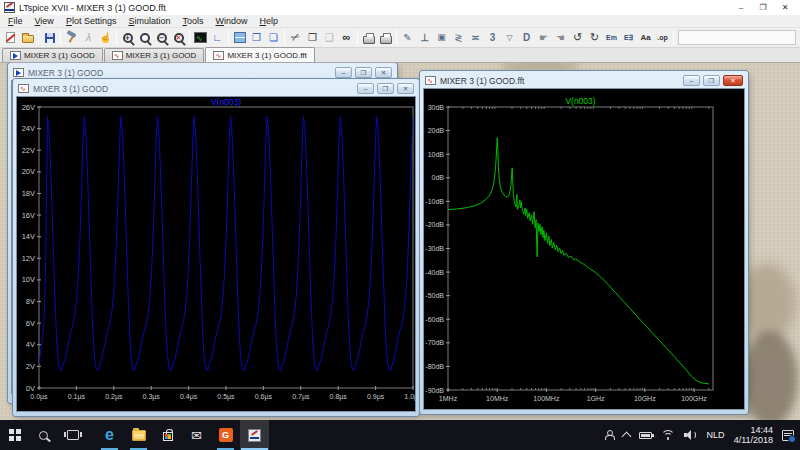  What do you see at coordinates (196, 435) in the screenshot?
I see `mail-app: ✉` at bounding box center [196, 435].